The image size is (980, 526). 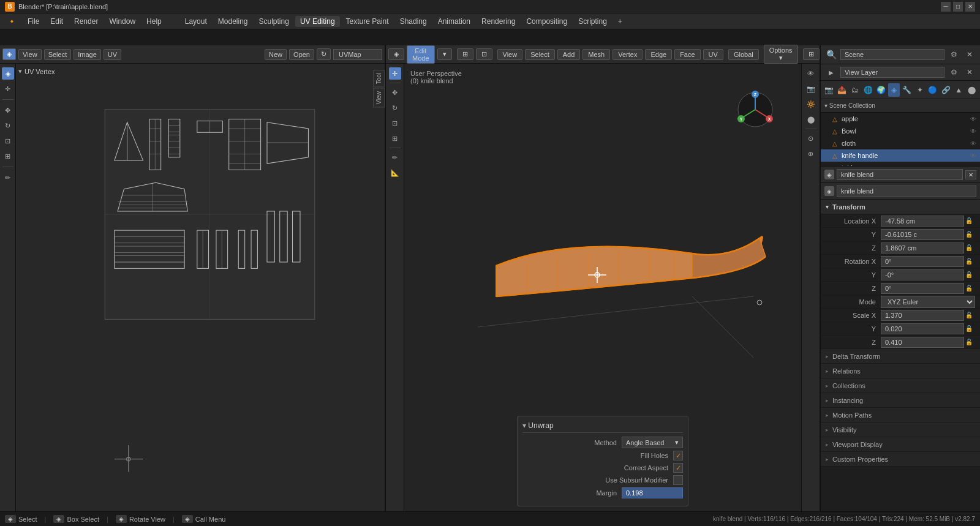 What do you see at coordinates (8, 126) in the screenshot?
I see `uv-rotate-tool: ↻` at bounding box center [8, 126].